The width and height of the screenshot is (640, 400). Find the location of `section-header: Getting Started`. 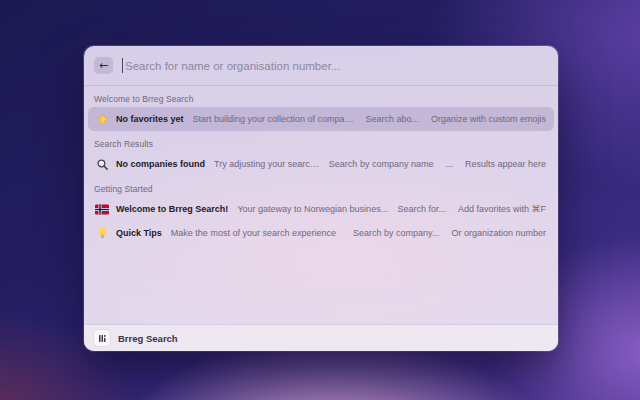

section-header: Getting Started is located at coordinates (321, 186).